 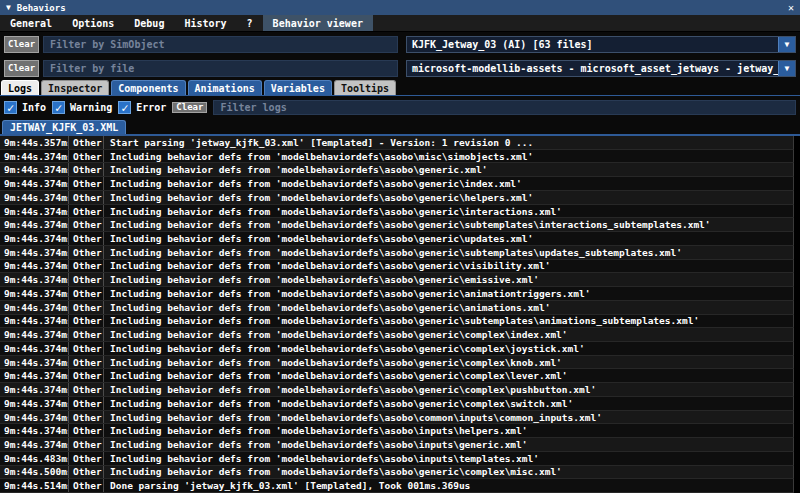 What do you see at coordinates (201, 44) in the screenshot?
I see `simobject-filter-group: Clear` at bounding box center [201, 44].